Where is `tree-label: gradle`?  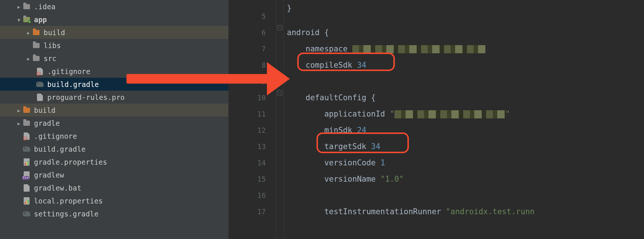 tree-label: gradle is located at coordinates (47, 123).